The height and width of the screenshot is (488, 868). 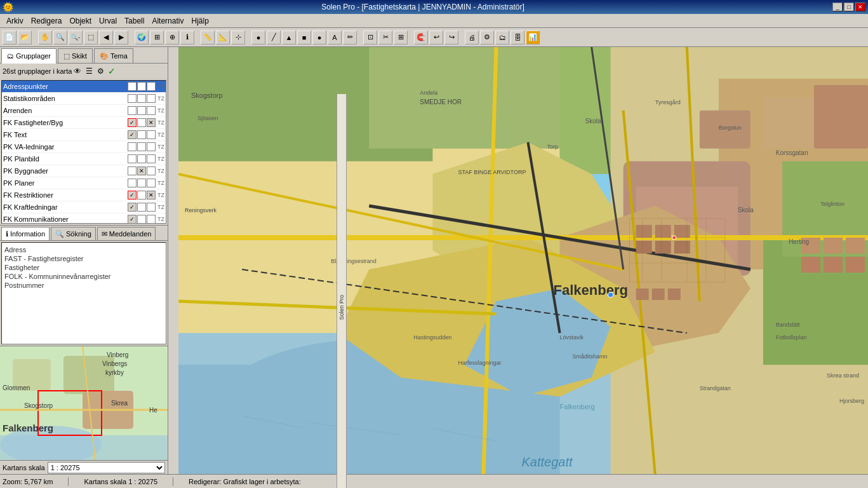 I want to click on tb-settings: ⚙, so click(x=487, y=37).